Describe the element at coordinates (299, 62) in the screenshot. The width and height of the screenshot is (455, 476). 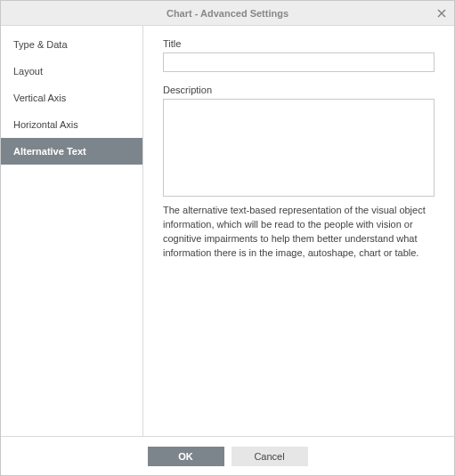
I see `title-input` at that location.